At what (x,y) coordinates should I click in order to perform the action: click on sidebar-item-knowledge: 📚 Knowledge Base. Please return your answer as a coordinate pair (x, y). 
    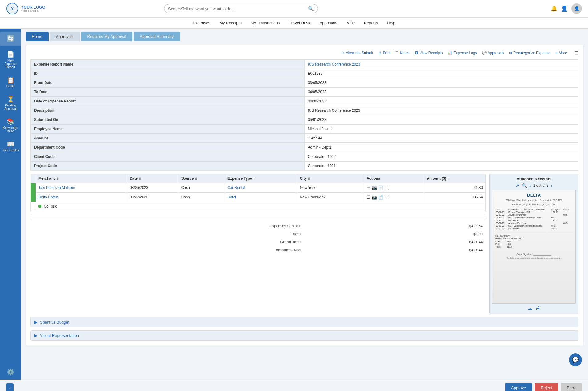
    Looking at the image, I should click on (10, 126).